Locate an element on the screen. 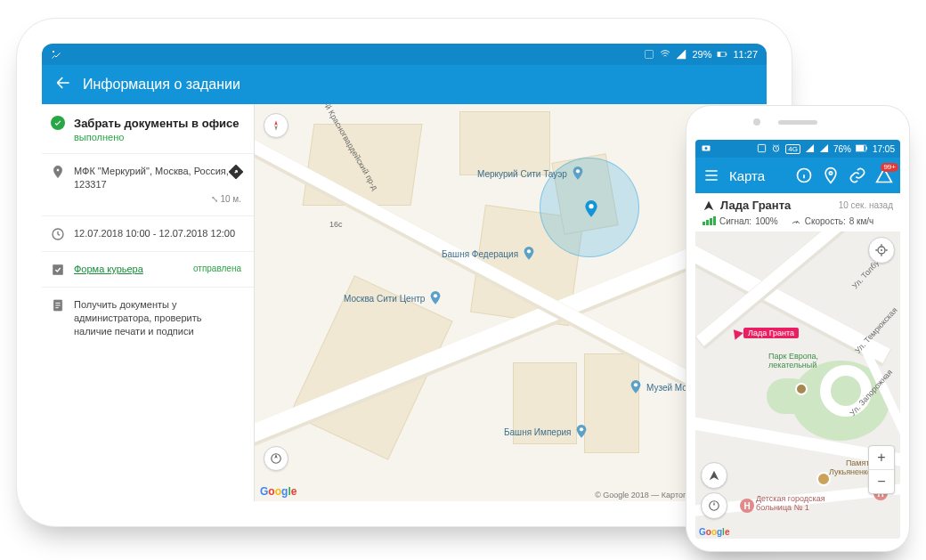 The image size is (926, 560). alarm-icon is located at coordinates (776, 150).